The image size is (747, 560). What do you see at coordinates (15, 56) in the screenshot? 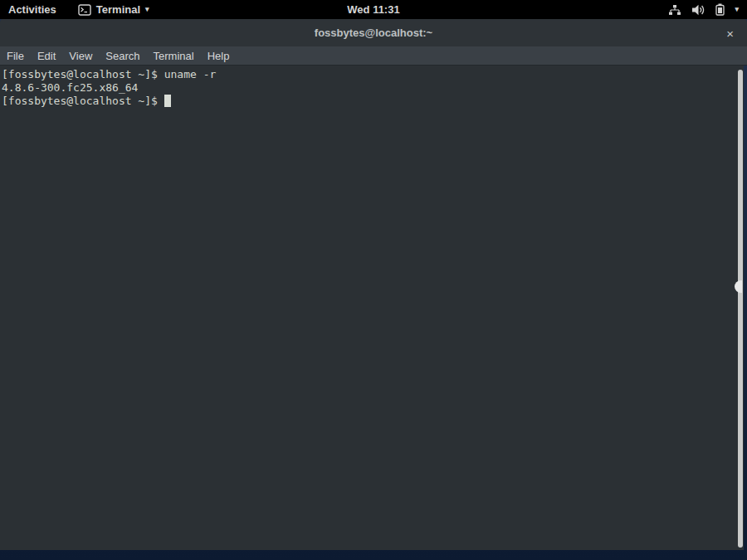
I see `menu-file: File` at bounding box center [15, 56].